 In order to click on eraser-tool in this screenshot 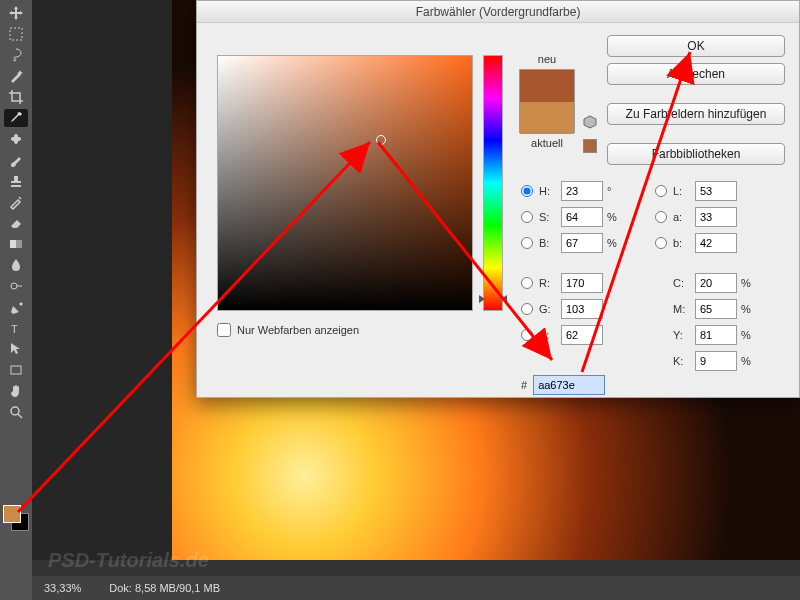, I will do `click(16, 223)`.